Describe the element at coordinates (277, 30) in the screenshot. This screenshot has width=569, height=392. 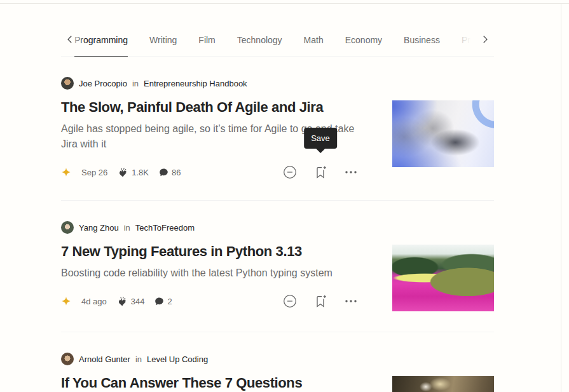
I see `topic-tabs: Programming Writing Film Technology Math…` at that location.